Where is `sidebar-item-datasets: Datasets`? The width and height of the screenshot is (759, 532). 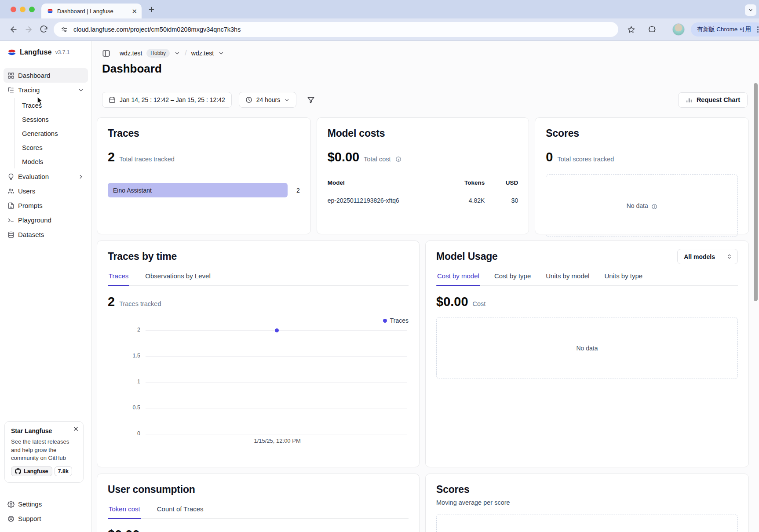 sidebar-item-datasets: Datasets is located at coordinates (46, 235).